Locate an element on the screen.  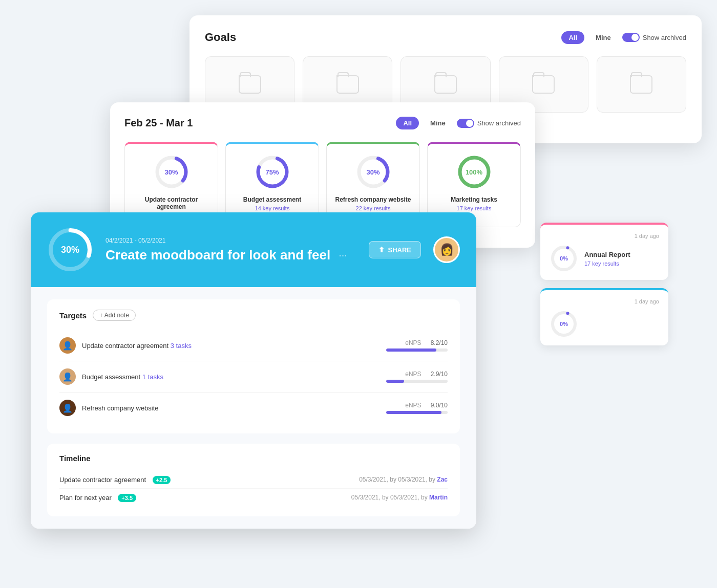
goal-card-title-1: Update contractor agreemen is located at coordinates (171, 203).